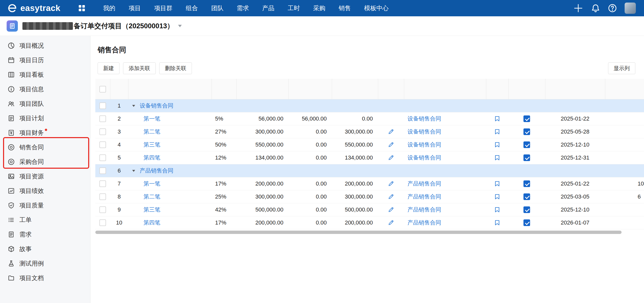  What do you see at coordinates (45, 45) in the screenshot?
I see `sidebar-item: 项目概况` at bounding box center [45, 45].